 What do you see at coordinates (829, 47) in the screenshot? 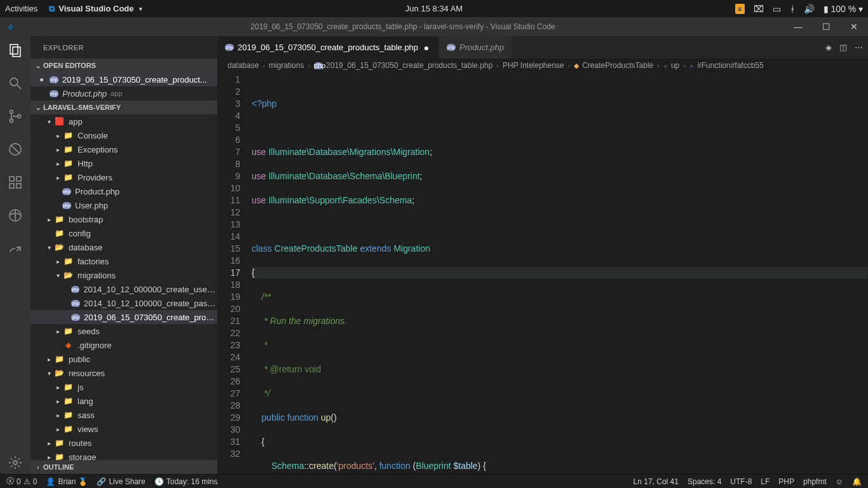
I see `compare-changes-icon: ◈` at bounding box center [829, 47].